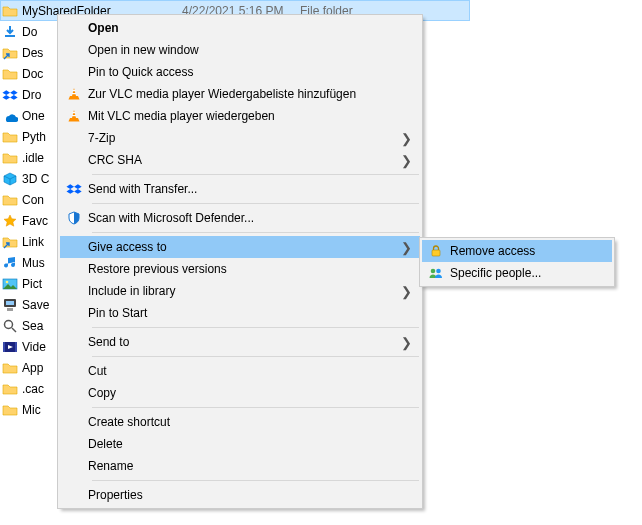 The height and width of the screenshot is (525, 642). I want to click on lock-icon, so click(436, 251).